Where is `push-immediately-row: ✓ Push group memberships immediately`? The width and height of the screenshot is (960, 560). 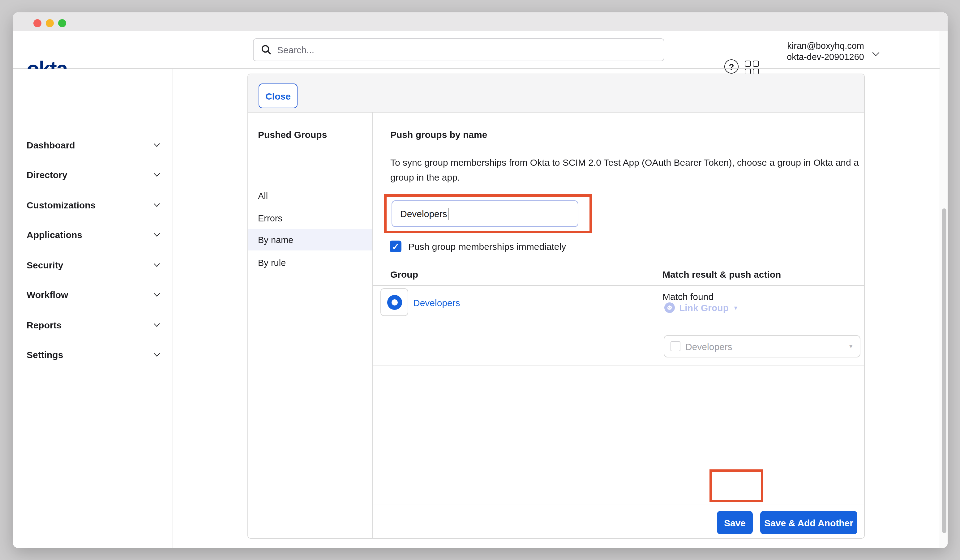
push-immediately-row: ✓ Push group memberships immediately is located at coordinates (478, 246).